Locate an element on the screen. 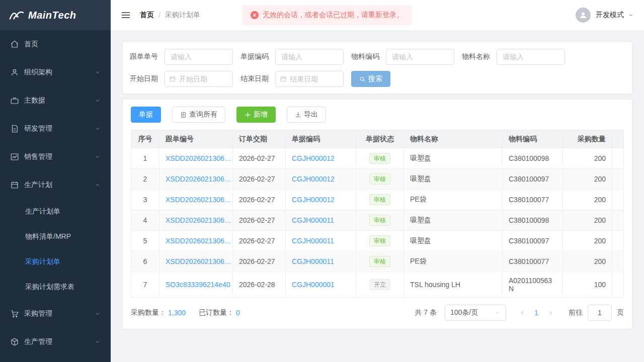  cell-material-name: PE袋 is located at coordinates (453, 200).